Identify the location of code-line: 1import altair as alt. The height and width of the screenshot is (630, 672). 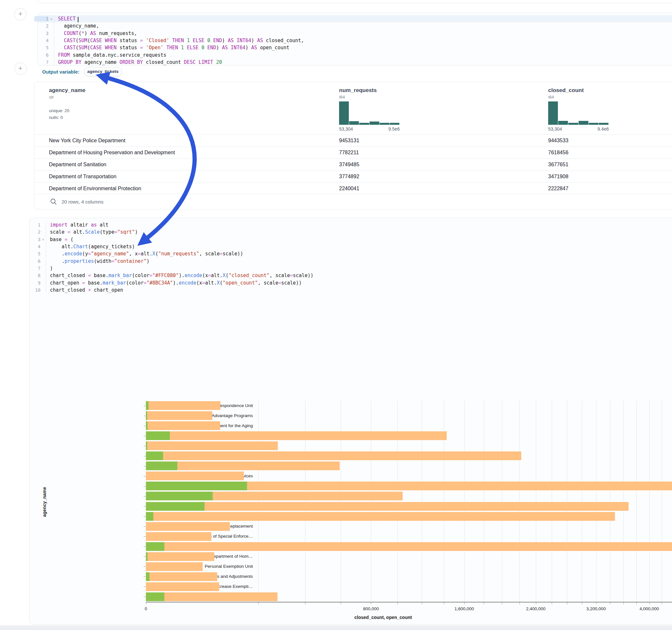
(351, 225).